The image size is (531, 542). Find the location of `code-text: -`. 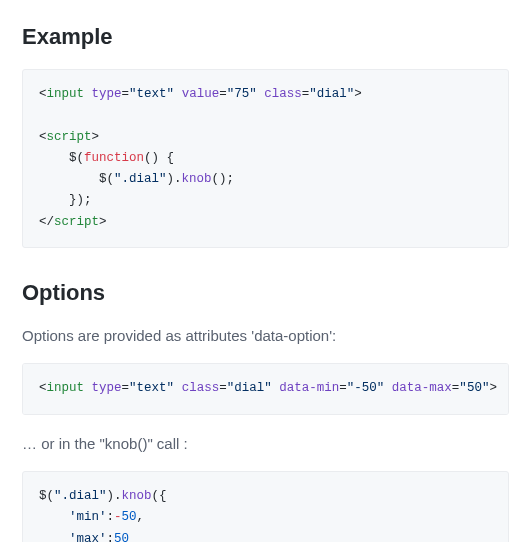

code-text: - is located at coordinates (118, 517).